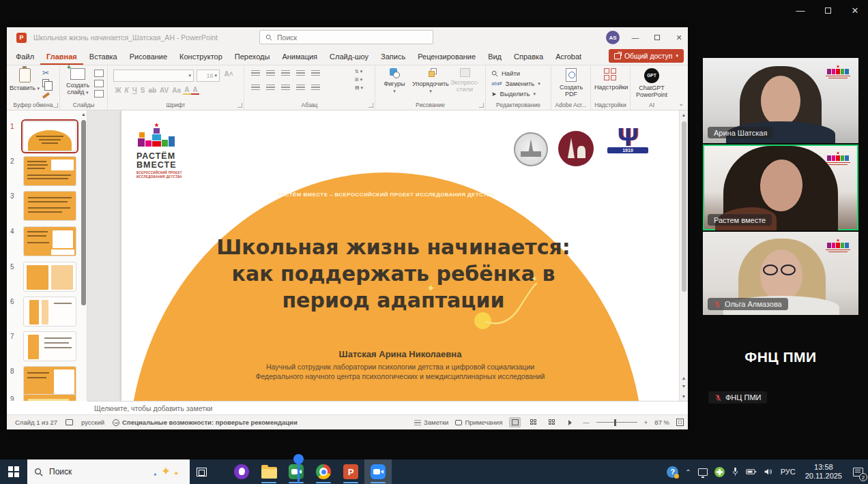 The image size is (868, 484). Describe the element at coordinates (269, 472) in the screenshot. I see `taskbar-app-explorer` at that location.